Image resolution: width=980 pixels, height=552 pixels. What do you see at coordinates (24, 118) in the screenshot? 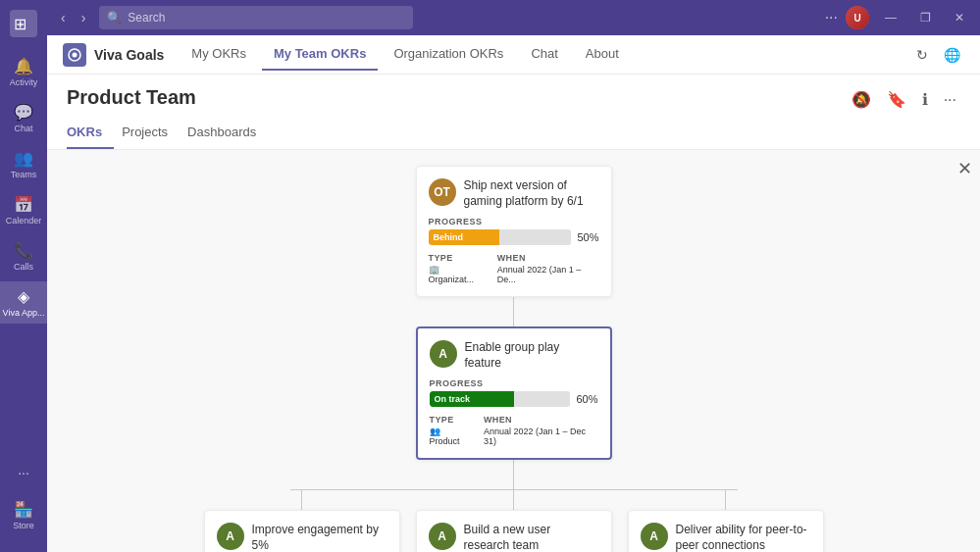
I see `sidebar-item-chat: 💬 Chat` at bounding box center [24, 118].